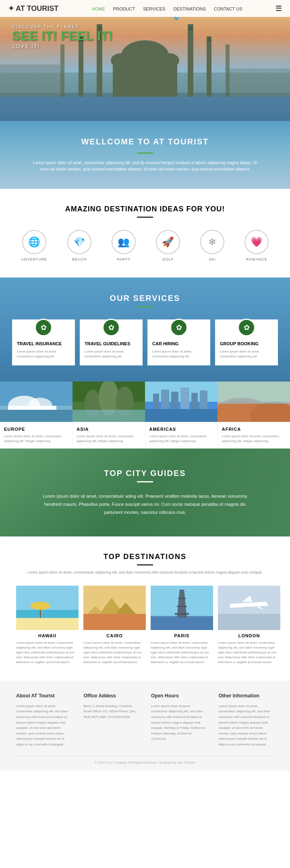  Describe the element at coordinates (114, 608) in the screenshot. I see `cairo-image` at that location.